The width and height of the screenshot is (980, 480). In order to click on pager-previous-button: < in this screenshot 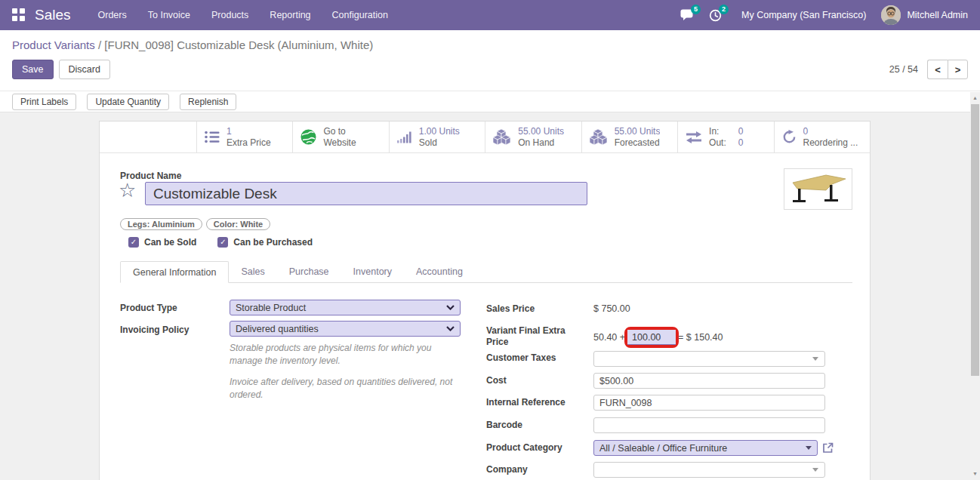, I will do `click(938, 69)`.